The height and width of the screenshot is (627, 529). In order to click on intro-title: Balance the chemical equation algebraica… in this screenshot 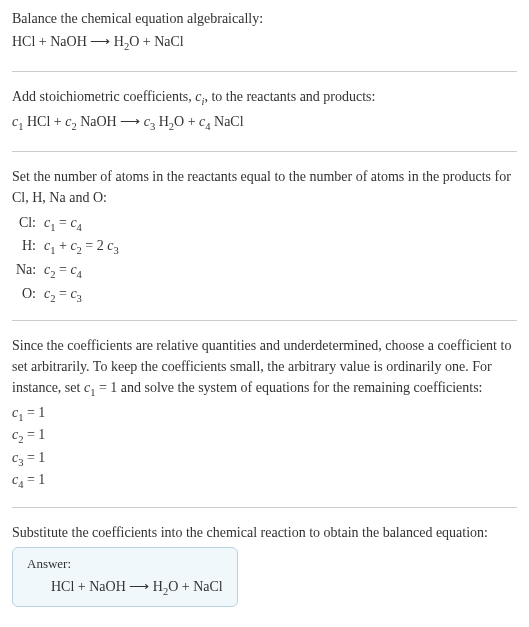, I will do `click(264, 18)`.